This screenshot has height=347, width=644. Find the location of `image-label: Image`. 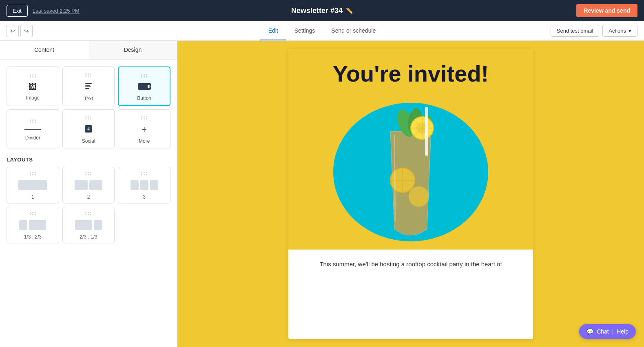

image-label: Image is located at coordinates (33, 98).